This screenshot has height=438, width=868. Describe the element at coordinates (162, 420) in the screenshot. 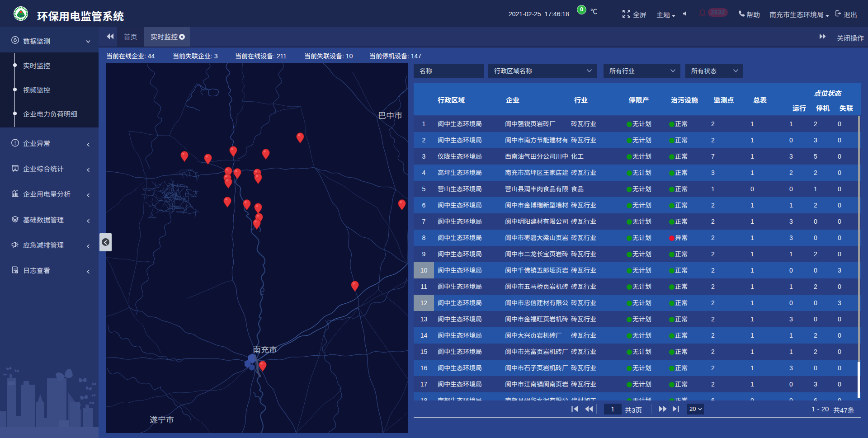

I see `svg-text: 遂宁市` at that location.